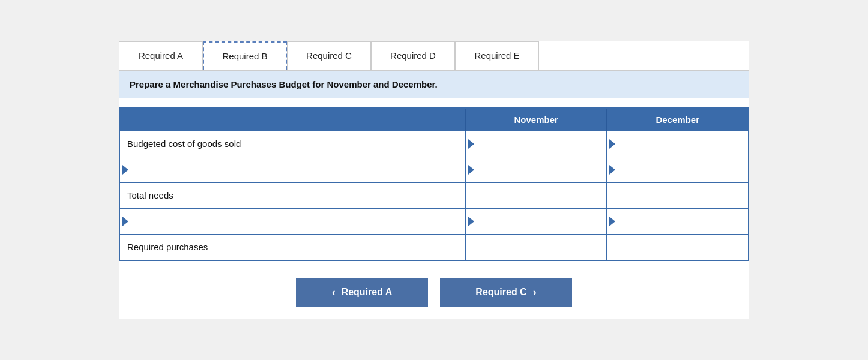 The width and height of the screenshot is (868, 360). Describe the element at coordinates (292, 169) in the screenshot. I see `label-cell-row2` at that location.